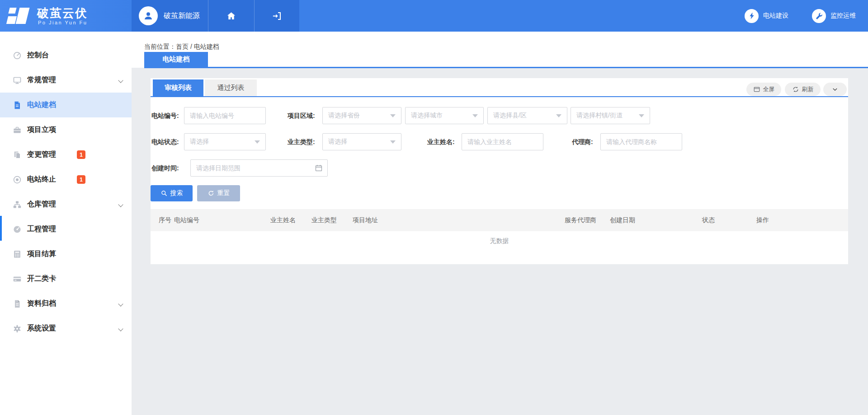 This screenshot has height=415, width=868. I want to click on home-button, so click(231, 16).